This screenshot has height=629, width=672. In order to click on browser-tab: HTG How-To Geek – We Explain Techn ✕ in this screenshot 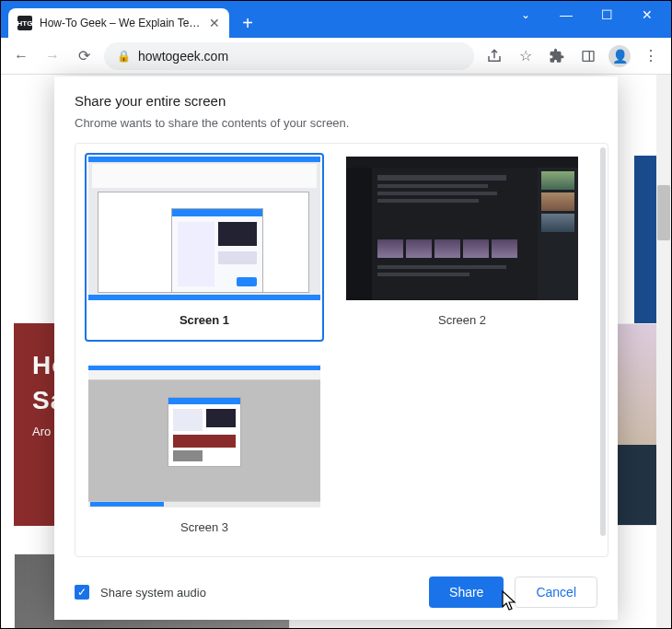, I will do `click(119, 23)`.